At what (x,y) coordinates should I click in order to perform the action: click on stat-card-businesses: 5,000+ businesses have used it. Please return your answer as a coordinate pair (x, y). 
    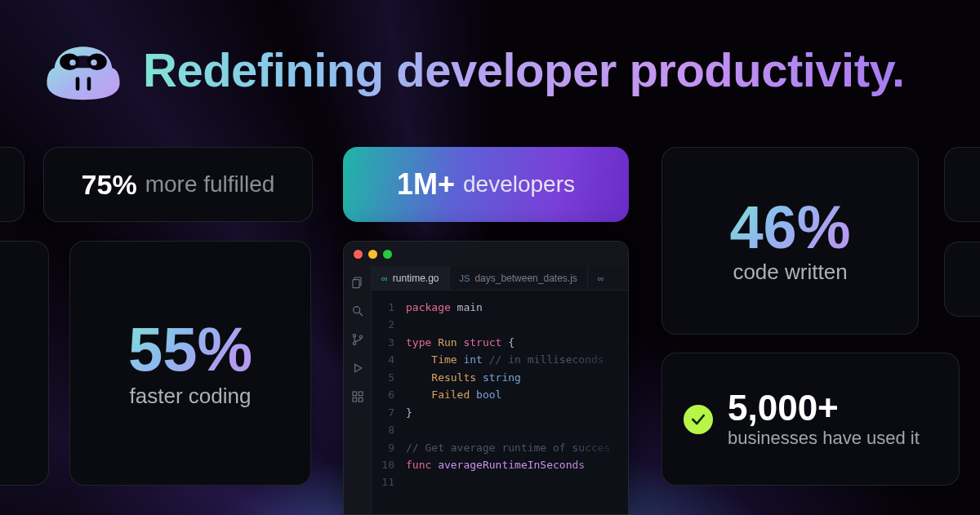
    Looking at the image, I should click on (810, 420).